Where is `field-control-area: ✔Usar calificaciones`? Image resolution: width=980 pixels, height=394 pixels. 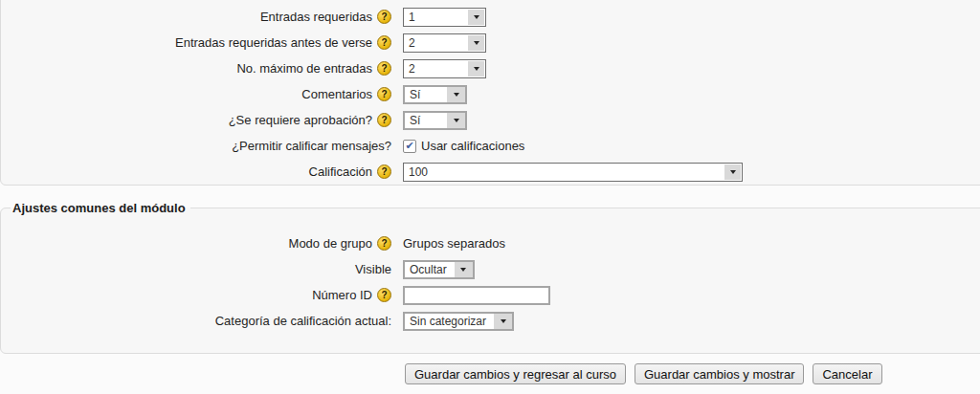 field-control-area: ✔Usar calificaciones is located at coordinates (463, 145).